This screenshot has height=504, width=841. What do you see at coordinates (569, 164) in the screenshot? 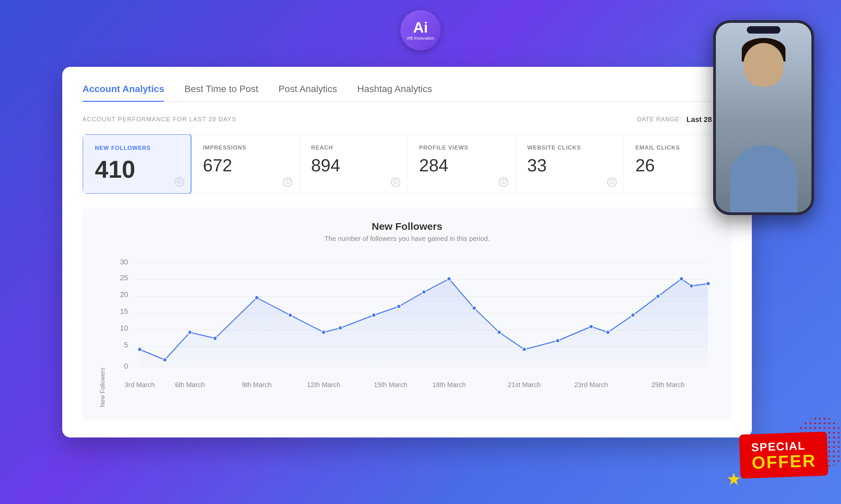
I see `stat-website-clicks: WEBSITE CLICKS 33 ⓘ` at bounding box center [569, 164].